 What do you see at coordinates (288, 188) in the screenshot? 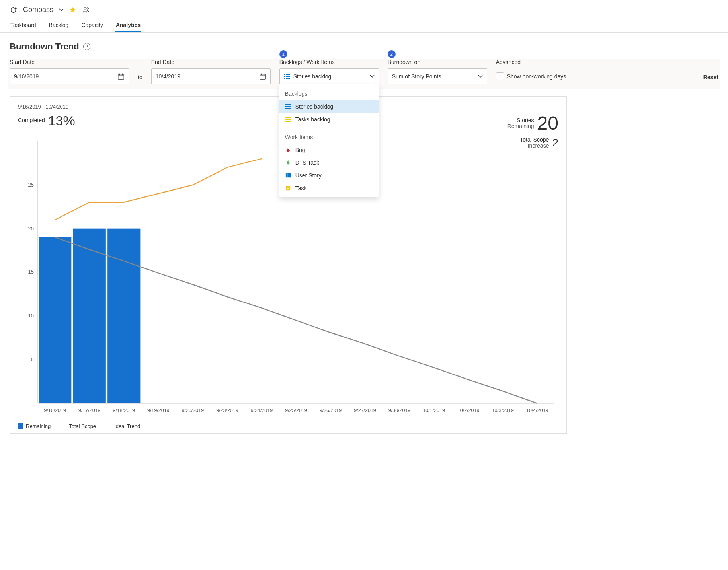
I see `task-icon` at bounding box center [288, 188].